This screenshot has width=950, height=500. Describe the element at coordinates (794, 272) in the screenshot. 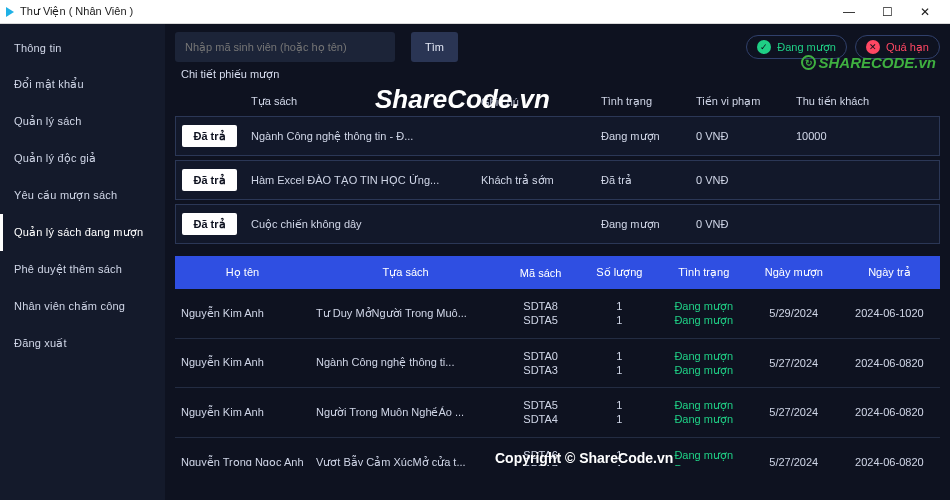

I see `tbl2-header: Ngày mượn` at that location.